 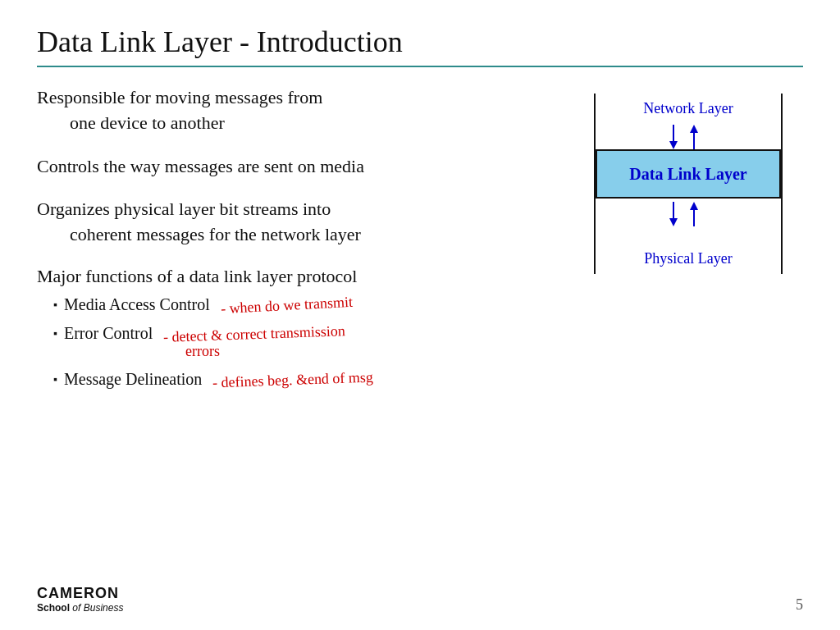 What do you see at coordinates (782, 184) in the screenshot?
I see `diagram-right-border` at bounding box center [782, 184].